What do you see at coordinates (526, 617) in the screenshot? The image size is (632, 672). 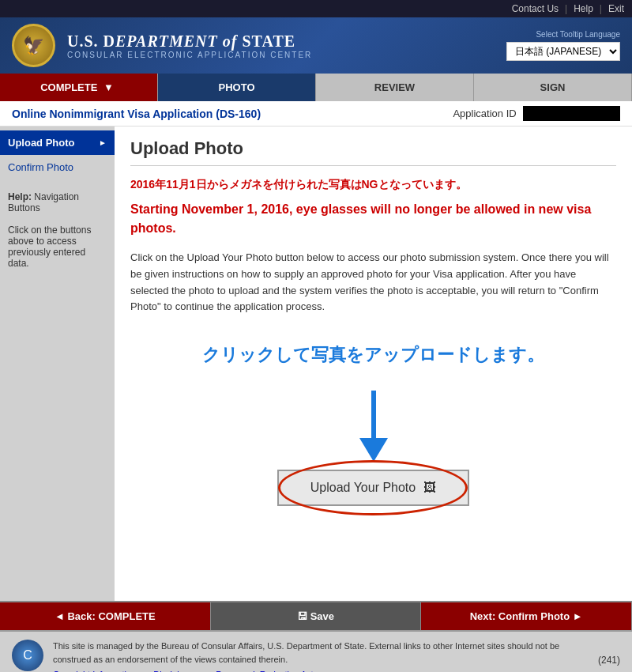 I see `next-button: Next: Confirm Photo ►` at bounding box center [526, 617].